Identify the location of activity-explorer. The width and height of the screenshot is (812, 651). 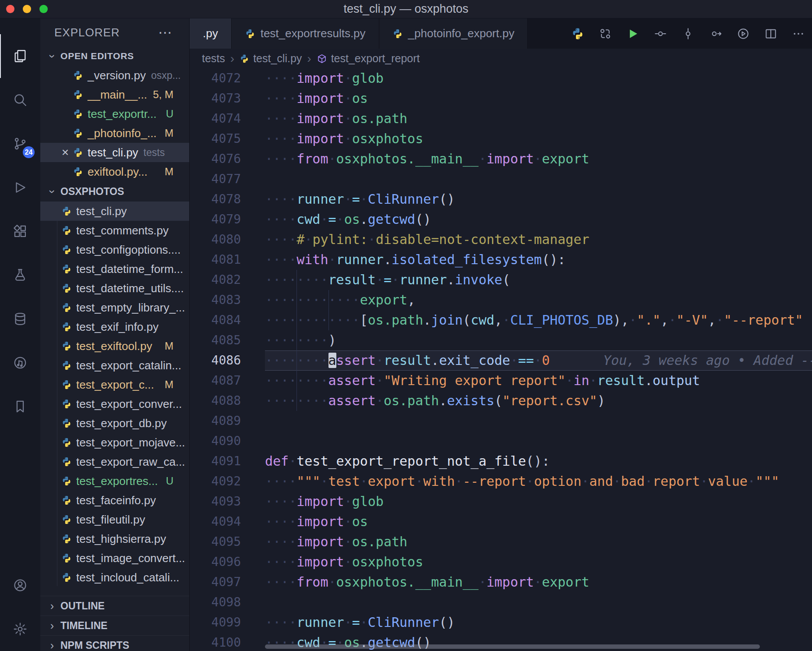
(20, 56).